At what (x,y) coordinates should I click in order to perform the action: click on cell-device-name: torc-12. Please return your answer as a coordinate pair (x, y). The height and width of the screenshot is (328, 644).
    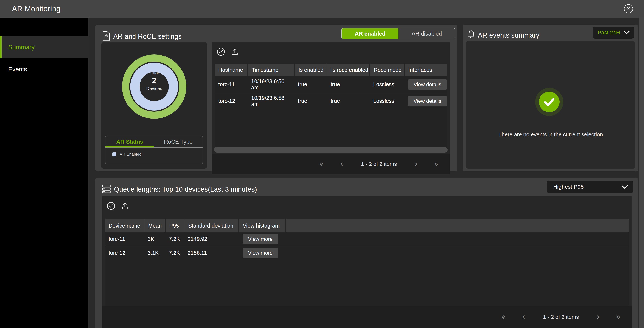
    Looking at the image, I should click on (124, 253).